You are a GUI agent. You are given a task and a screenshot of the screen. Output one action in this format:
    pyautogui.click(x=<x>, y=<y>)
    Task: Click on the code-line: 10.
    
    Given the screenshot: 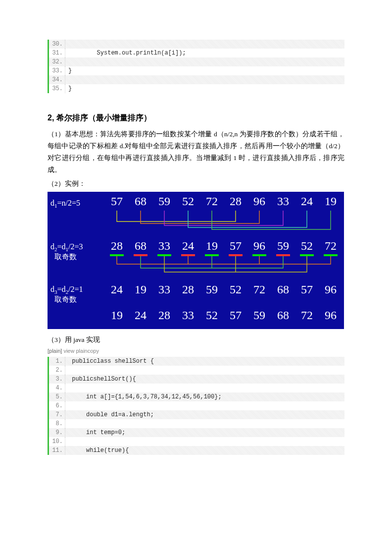 What is the action you would take?
    pyautogui.click(x=197, y=442)
    